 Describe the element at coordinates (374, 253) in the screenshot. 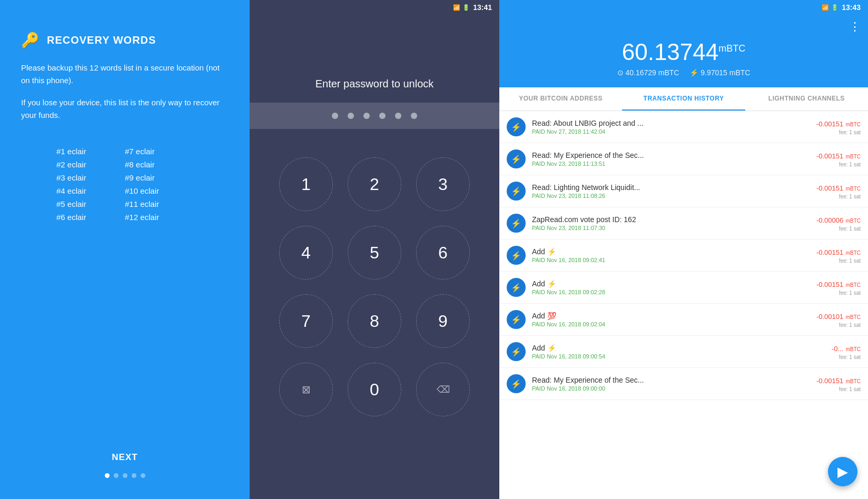

I see `key-5: 5` at that location.